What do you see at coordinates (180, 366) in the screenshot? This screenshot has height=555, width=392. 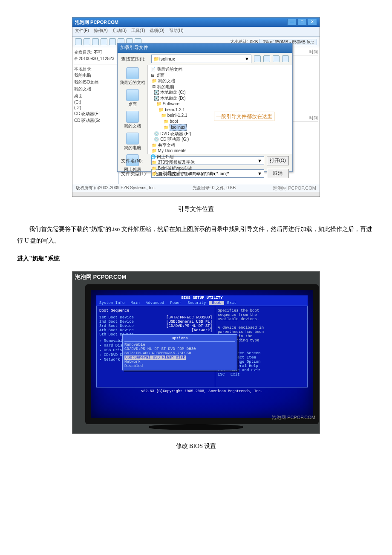 I see `popup-option: Disabled` at bounding box center [180, 366].